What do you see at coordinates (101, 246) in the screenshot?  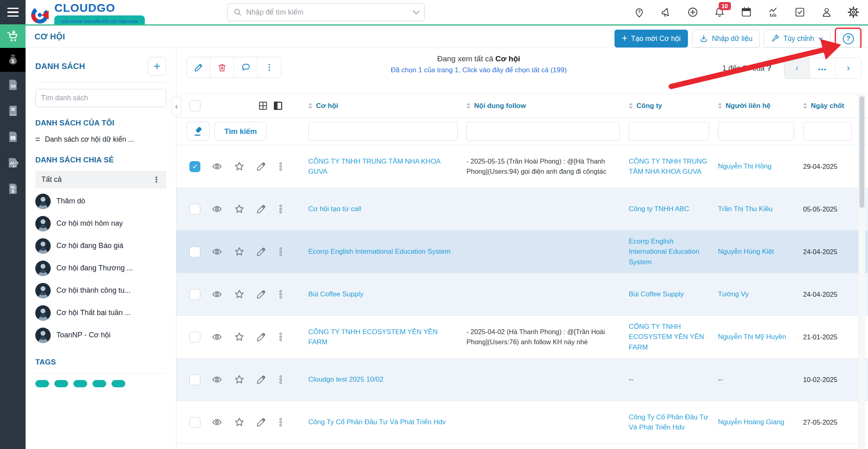 I see `shared-list-item: Cơ hội đang Báo giá` at bounding box center [101, 246].